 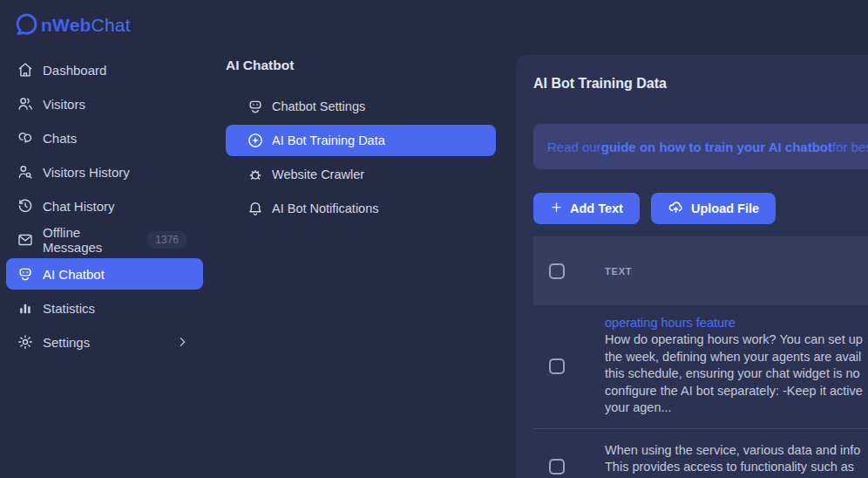 I want to click on bar-chart-icon, so click(x=25, y=308).